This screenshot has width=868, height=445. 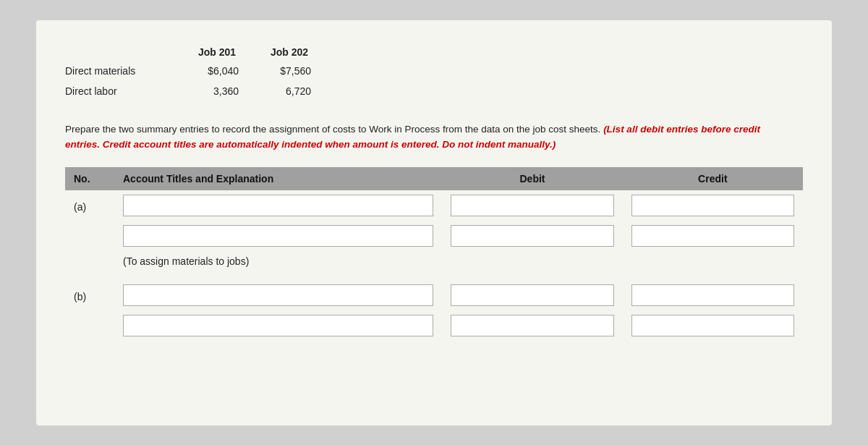 What do you see at coordinates (278, 326) in the screenshot?
I see `entry-b-row2-account-cell` at bounding box center [278, 326].